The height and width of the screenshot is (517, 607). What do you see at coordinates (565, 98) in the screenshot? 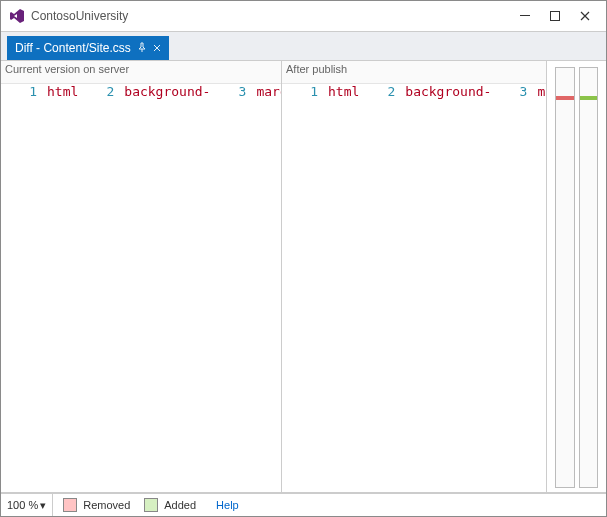
I see `overview-removed-mark` at bounding box center [565, 98].